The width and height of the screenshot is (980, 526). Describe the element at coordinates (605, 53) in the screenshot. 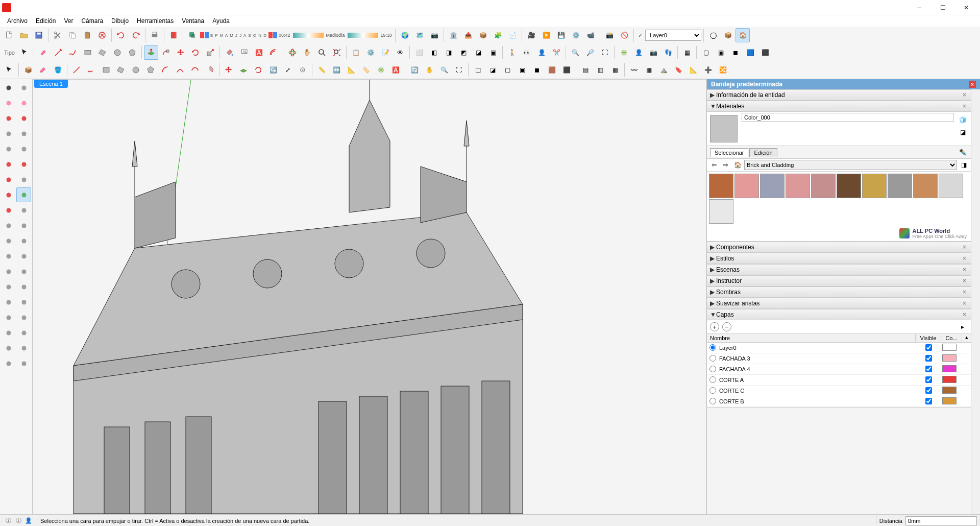

I see `zoom-all-tool: ⛶` at that location.